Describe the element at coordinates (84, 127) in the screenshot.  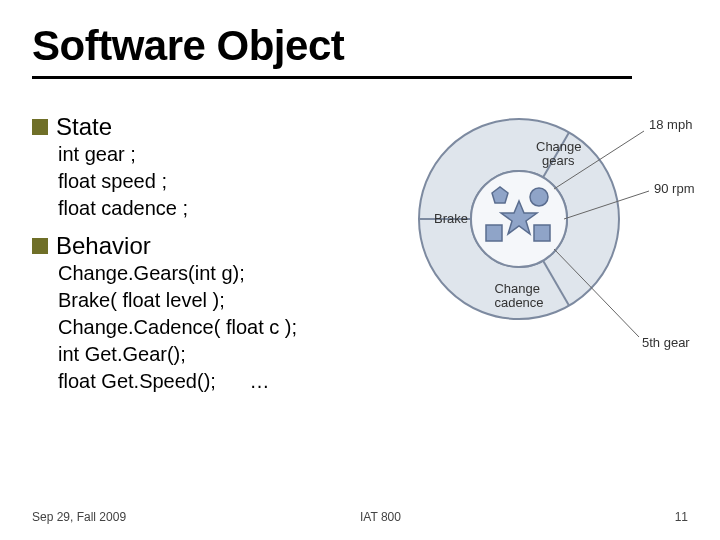
I see `state-heading-text: State` at that location.